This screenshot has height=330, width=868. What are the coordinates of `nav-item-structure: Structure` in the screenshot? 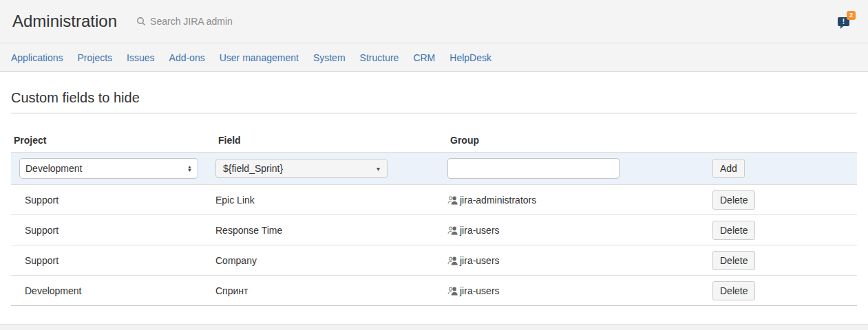 It's located at (380, 58).